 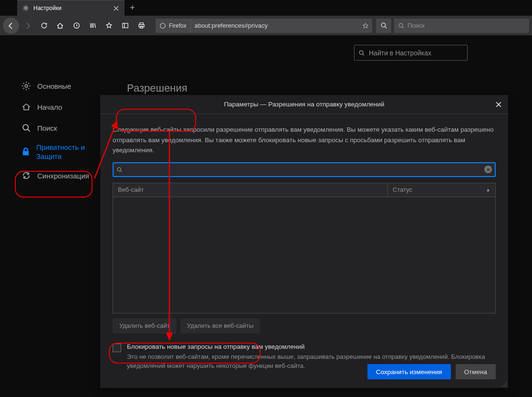 What do you see at coordinates (400, 53) in the screenshot?
I see `settings-search-placeholder: Найти в Настройках` at bounding box center [400, 53].